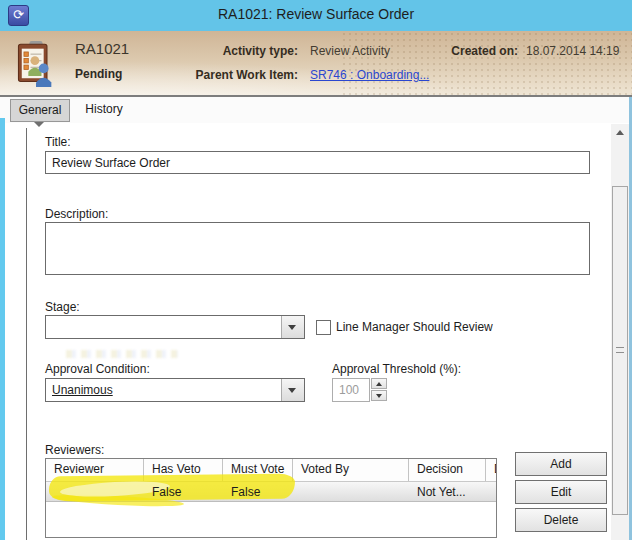 Image resolution: width=632 pixels, height=540 pixels. What do you see at coordinates (2, 329) in the screenshot?
I see `window-left-border` at bounding box center [2, 329].